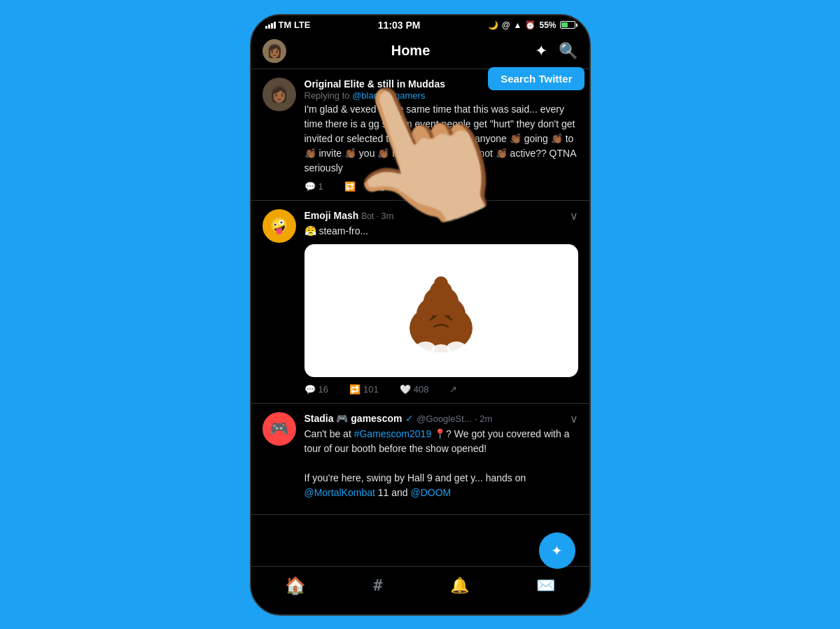 This screenshot has width=840, height=629. What do you see at coordinates (420, 52) in the screenshot?
I see `twitter-header: 👩🏾 Home ✦ 🔍 Search Twitter` at bounding box center [420, 52].